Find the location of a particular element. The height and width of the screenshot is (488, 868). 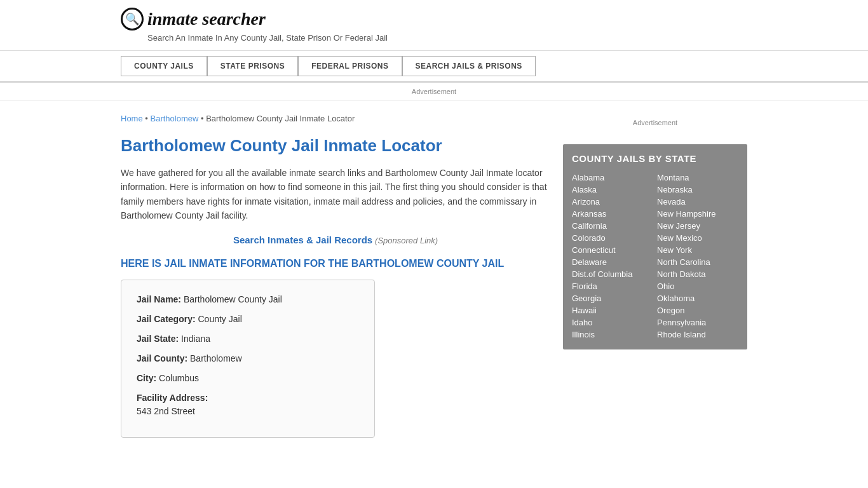

jail-city-row: City: Columbus is located at coordinates (248, 379).